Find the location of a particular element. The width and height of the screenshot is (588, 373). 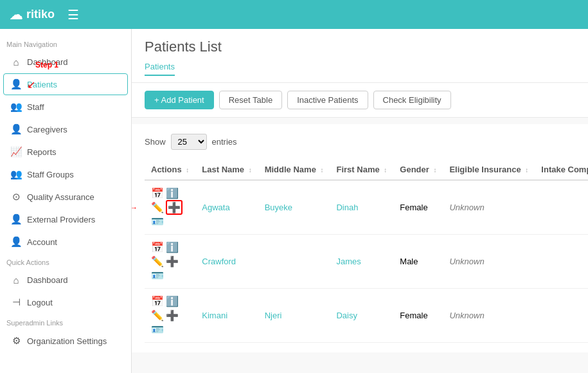

table-row: 📅 ℹ️ ✏️ ➕ 🪪 Kimani Njeri Daisy Female Un… is located at coordinates (366, 316).